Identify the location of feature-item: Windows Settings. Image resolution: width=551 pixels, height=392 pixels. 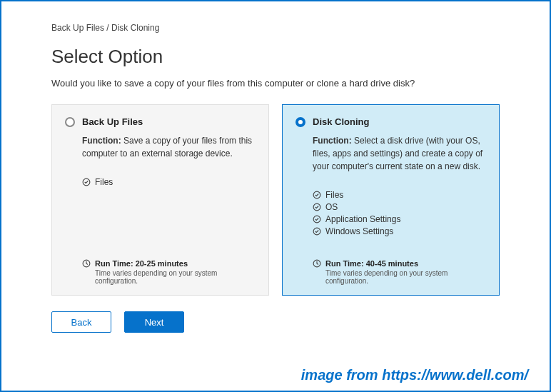
(400, 231).